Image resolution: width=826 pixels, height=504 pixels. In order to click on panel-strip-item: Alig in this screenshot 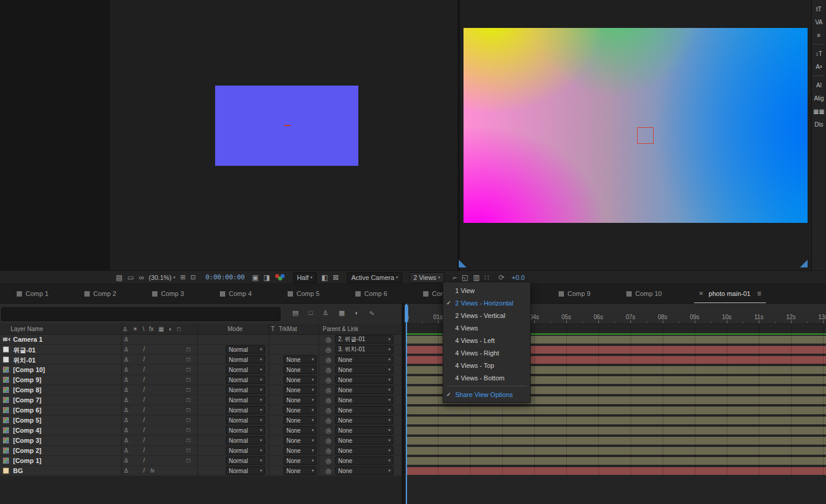, I will do `click(819, 98)`.